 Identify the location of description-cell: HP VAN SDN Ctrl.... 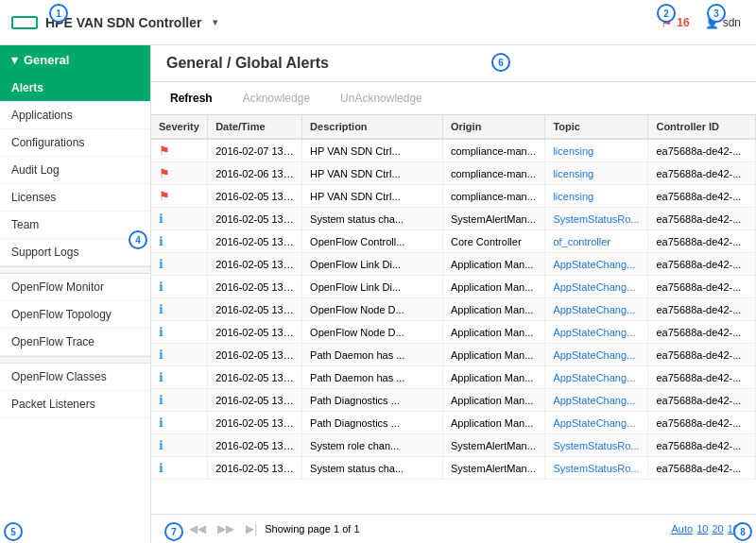
(372, 174).